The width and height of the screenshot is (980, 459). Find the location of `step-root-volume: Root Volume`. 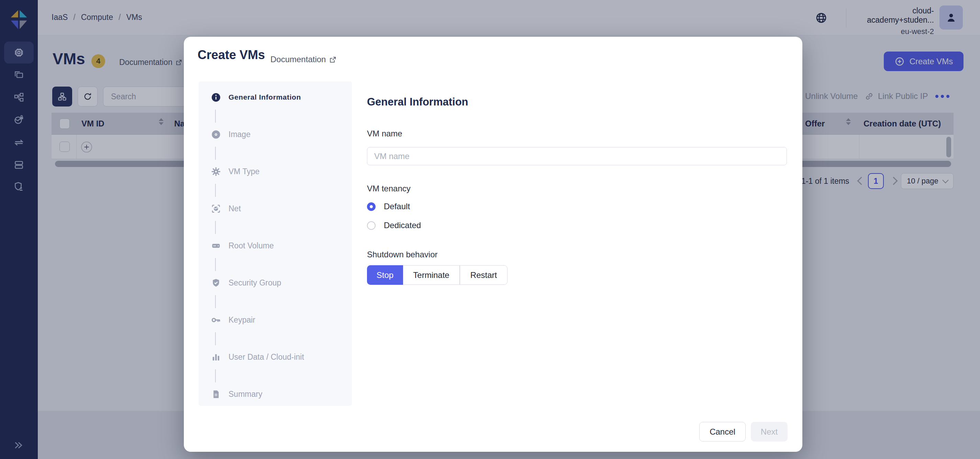

step-root-volume: Root Volume is located at coordinates (242, 246).